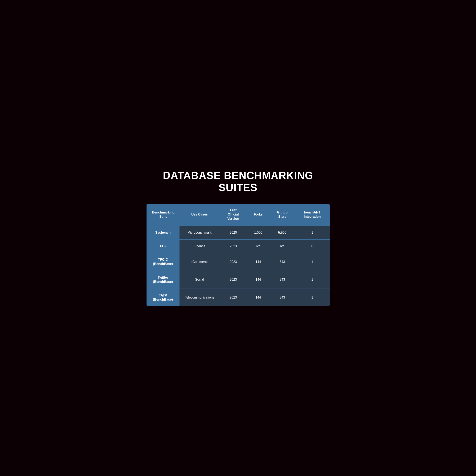 The image size is (476, 476). I want to click on table-row: SysbenchMicrobenchmark20201,0005,5001, so click(238, 233).